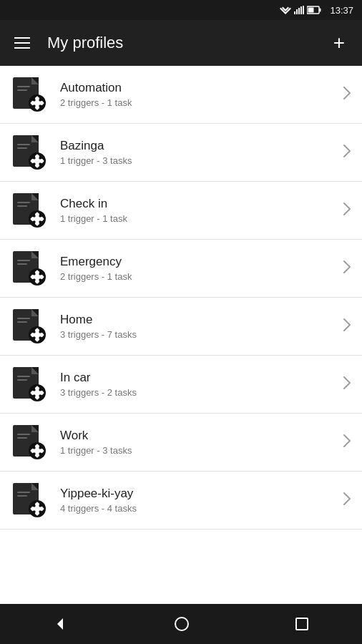  What do you see at coordinates (299, 10) in the screenshot?
I see `signal-icon` at bounding box center [299, 10].